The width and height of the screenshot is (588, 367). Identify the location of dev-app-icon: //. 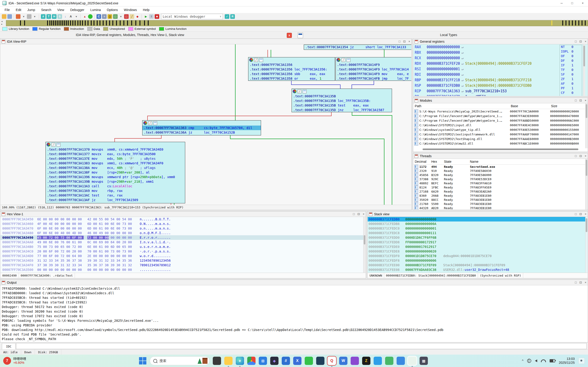
(286, 361).